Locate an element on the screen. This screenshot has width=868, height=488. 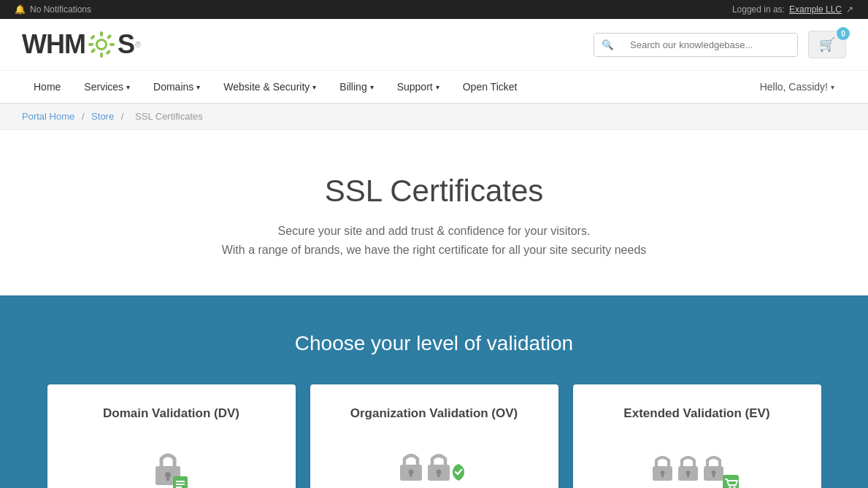
top-bar: 🔔 No Notifications Logged in as: Example… is located at coordinates (434, 9).